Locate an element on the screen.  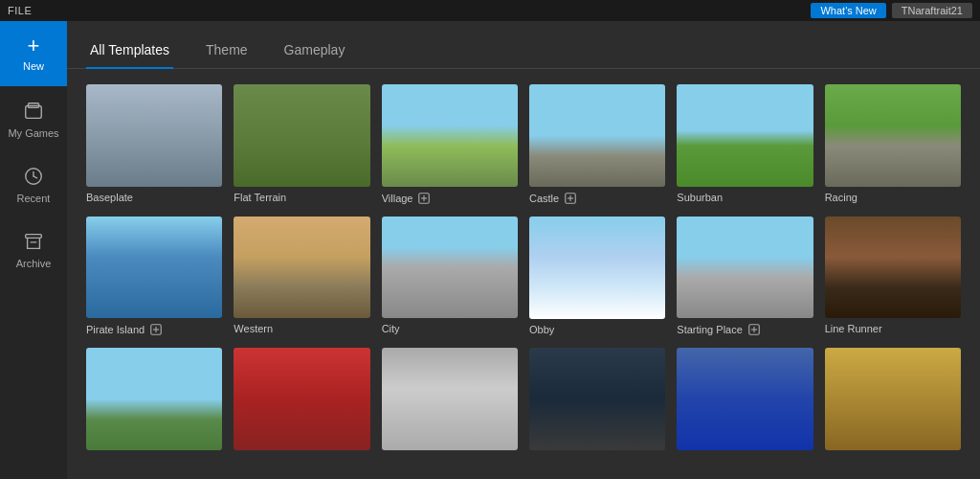
template-label-starting-place: Starting Place is located at coordinates (709, 330).